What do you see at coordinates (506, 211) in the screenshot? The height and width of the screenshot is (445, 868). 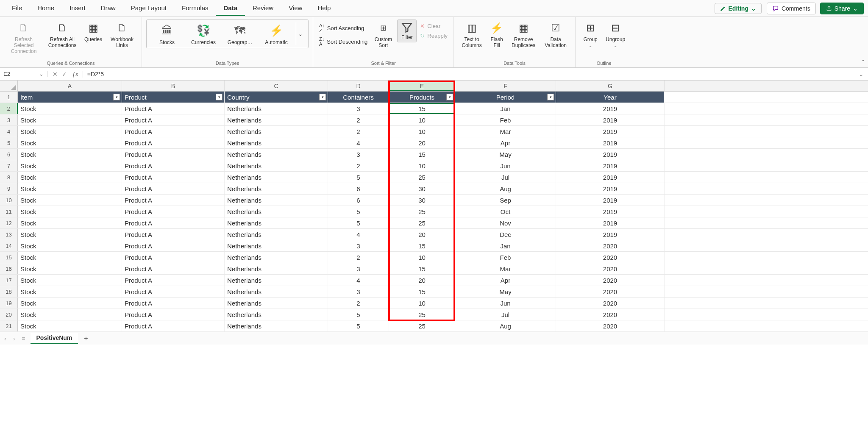 I see `cell: Oct` at bounding box center [506, 211].